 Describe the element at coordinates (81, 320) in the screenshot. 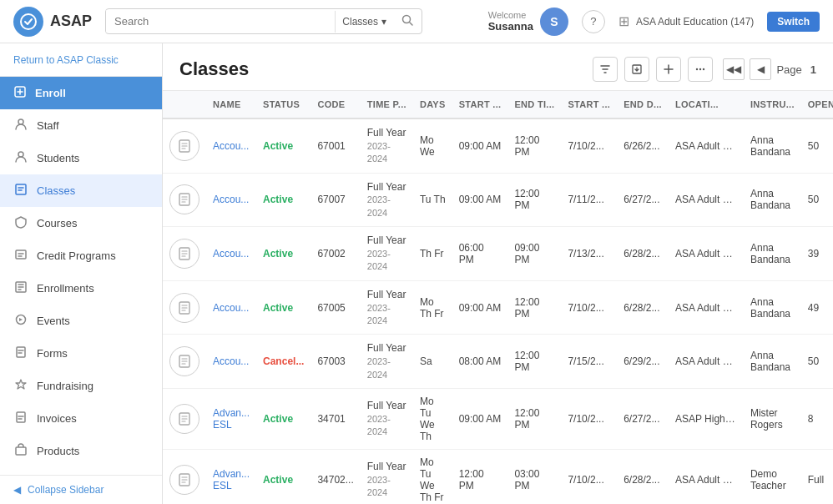

I see `sidebar-item-events: Events` at that location.